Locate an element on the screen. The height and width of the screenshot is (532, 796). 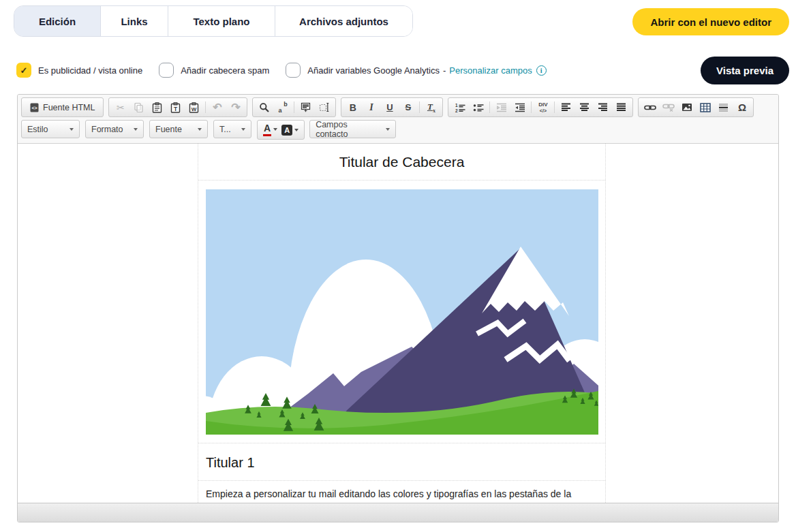
decrease-indent-button is located at coordinates (502, 108).